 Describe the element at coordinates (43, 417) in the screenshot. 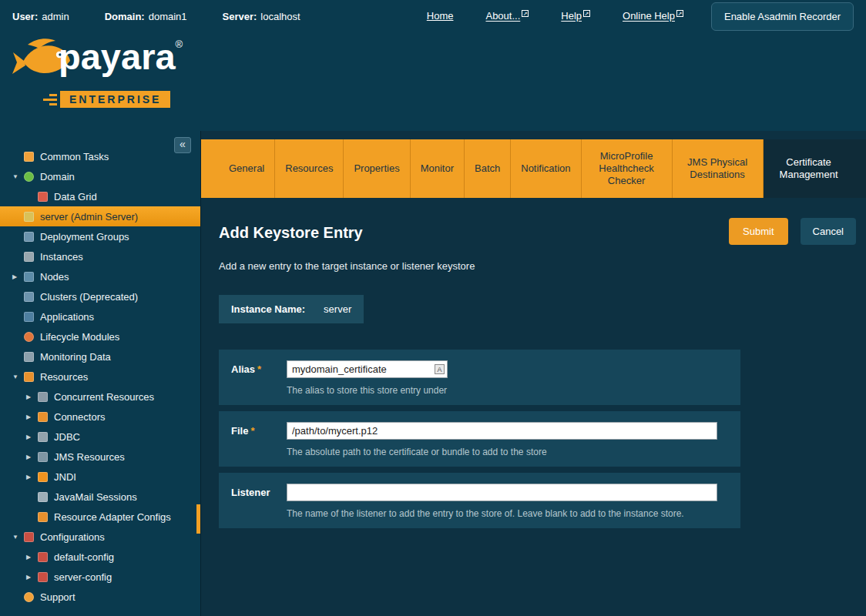

I see `connectors-icon` at that location.